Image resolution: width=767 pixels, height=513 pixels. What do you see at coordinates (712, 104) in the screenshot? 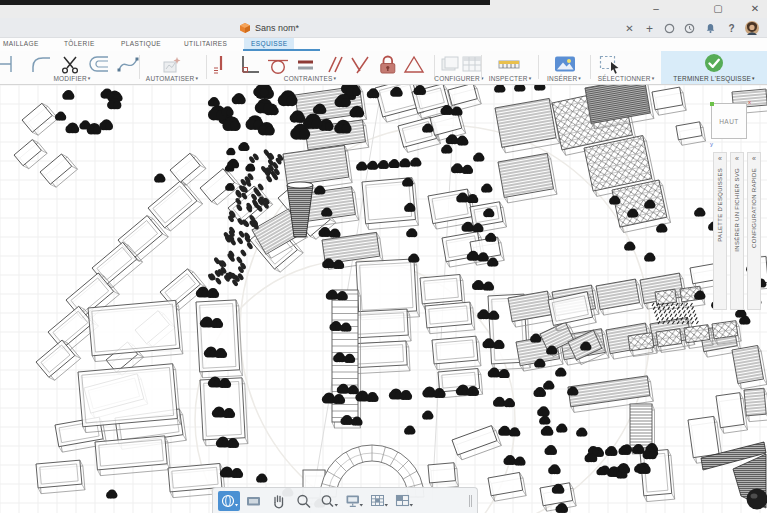
I see `viewcube-axis-dot` at bounding box center [712, 104].